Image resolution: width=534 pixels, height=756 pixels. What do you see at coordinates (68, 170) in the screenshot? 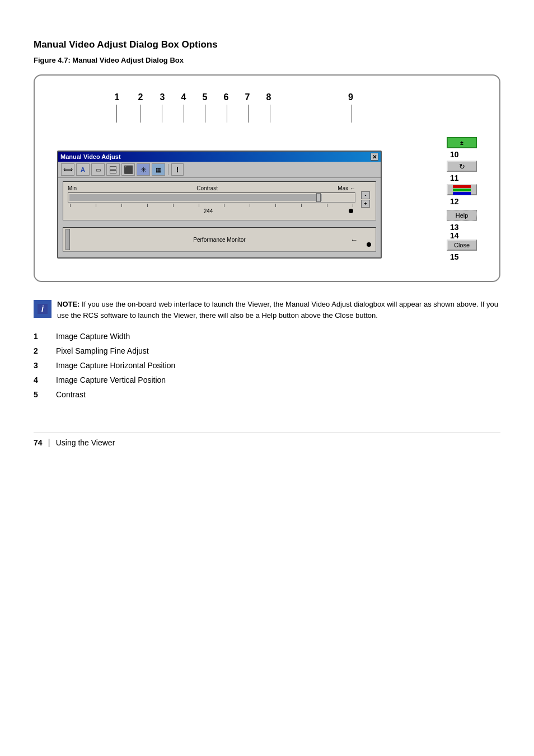
I see `toolbar-btn-1: ⟺` at bounding box center [68, 170].